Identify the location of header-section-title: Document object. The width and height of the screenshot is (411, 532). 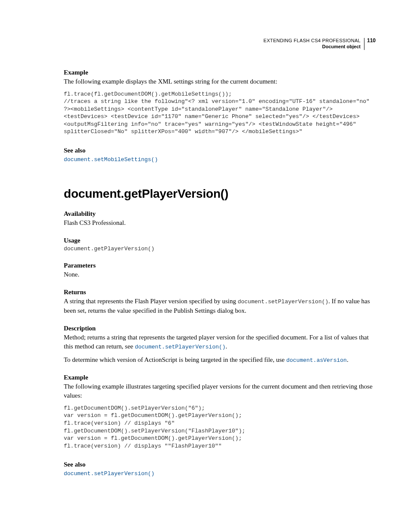
(312, 47).